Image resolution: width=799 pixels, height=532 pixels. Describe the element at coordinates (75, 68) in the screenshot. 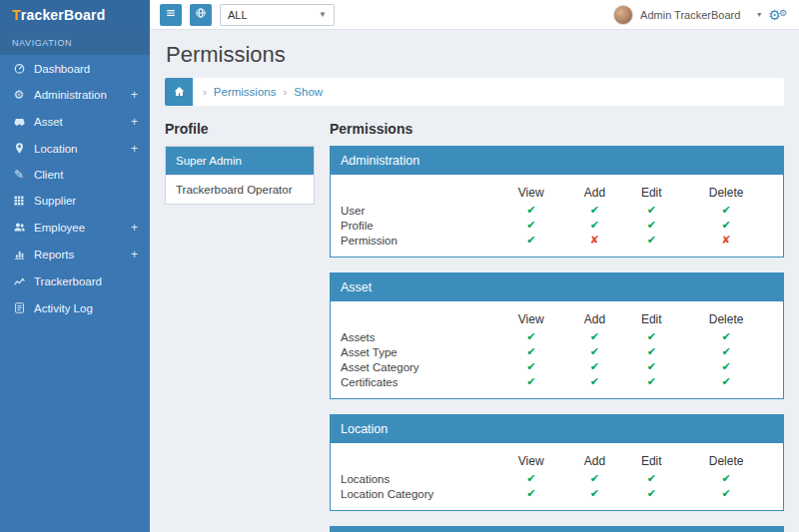

I see `sidebar-item-dashboard: Dashboard` at that location.